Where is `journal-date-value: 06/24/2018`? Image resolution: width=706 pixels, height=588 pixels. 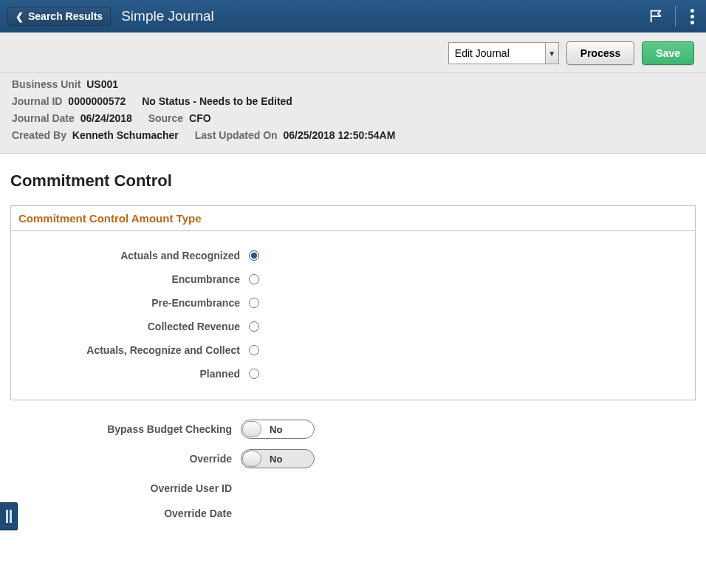
journal-date-value: 06/24/2018 is located at coordinates (106, 118).